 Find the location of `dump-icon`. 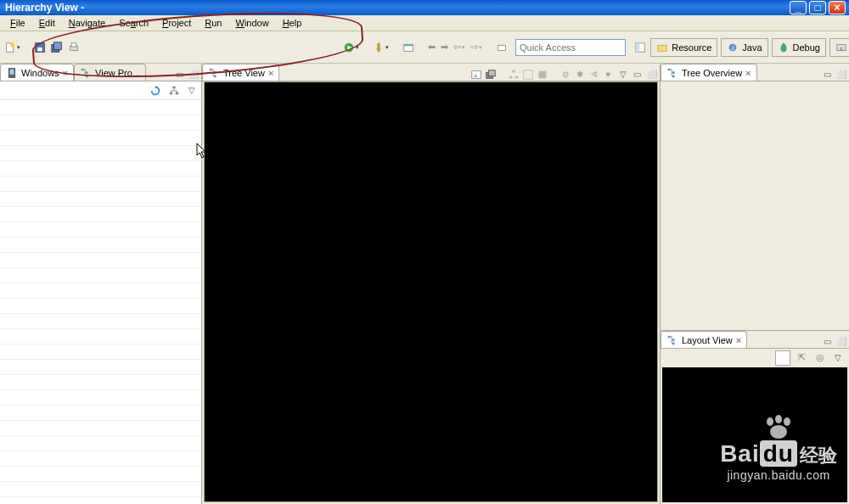

dump-icon is located at coordinates (543, 75).